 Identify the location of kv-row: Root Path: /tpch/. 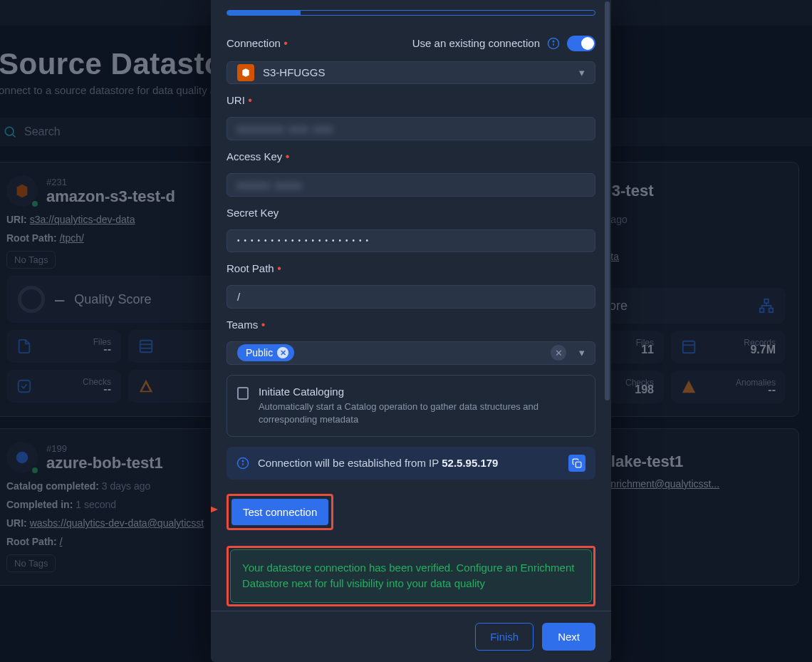
(125, 238).